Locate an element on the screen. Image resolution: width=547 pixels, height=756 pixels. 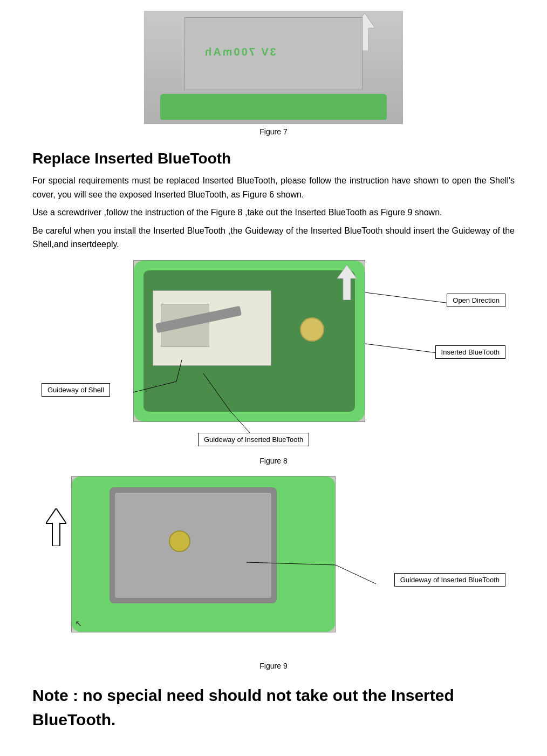
callout-open-direction: Open Direction is located at coordinates (476, 300).